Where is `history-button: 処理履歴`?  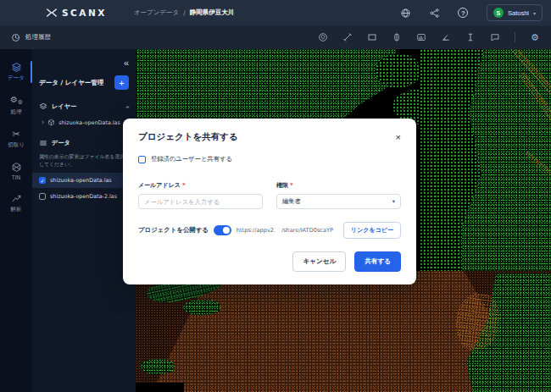
history-button: 処理履歴 is located at coordinates (31, 37).